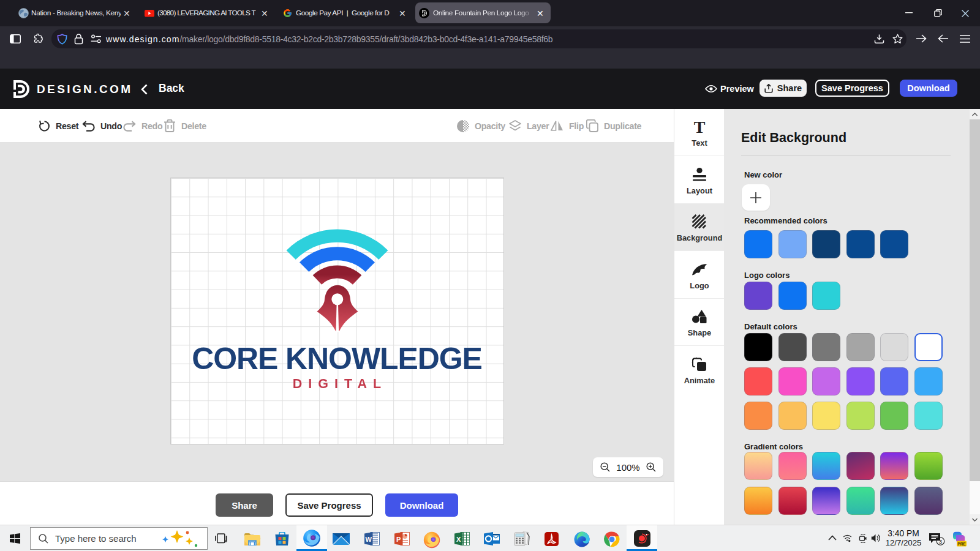 Image resolution: width=980 pixels, height=551 pixels. I want to click on svg-text: PRE, so click(962, 544).